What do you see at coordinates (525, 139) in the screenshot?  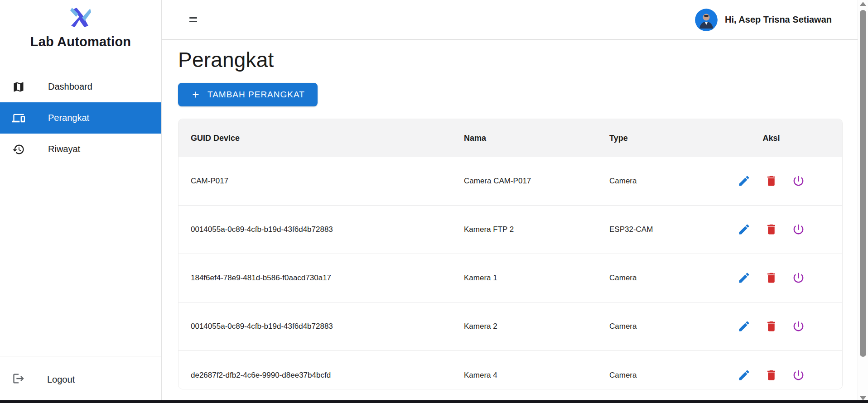 I see `column-header-nama: Nama` at bounding box center [525, 139].